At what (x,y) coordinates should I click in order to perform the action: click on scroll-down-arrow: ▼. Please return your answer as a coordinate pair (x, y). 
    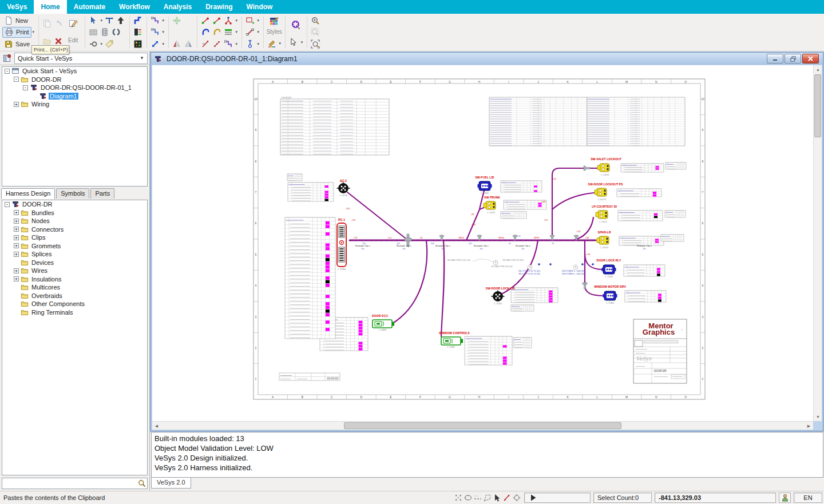
    Looking at the image, I should click on (818, 416).